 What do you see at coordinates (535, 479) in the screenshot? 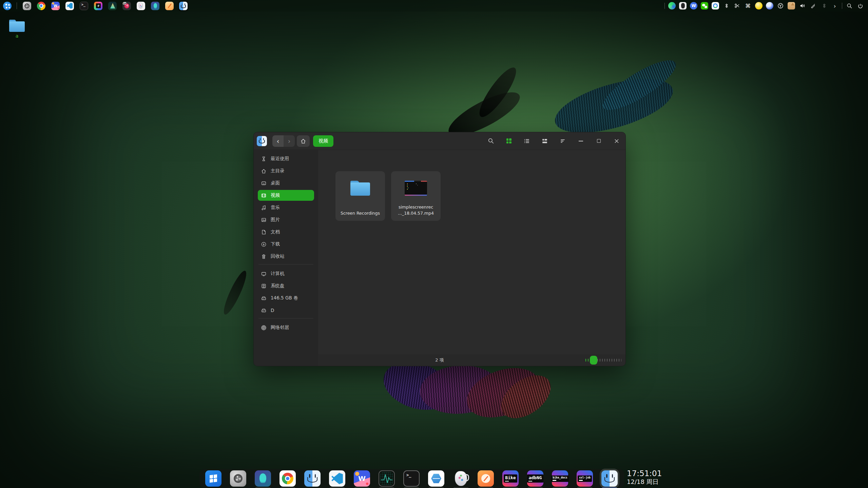
I see `dock-jetbrains-adbng: adbNG` at bounding box center [535, 479].